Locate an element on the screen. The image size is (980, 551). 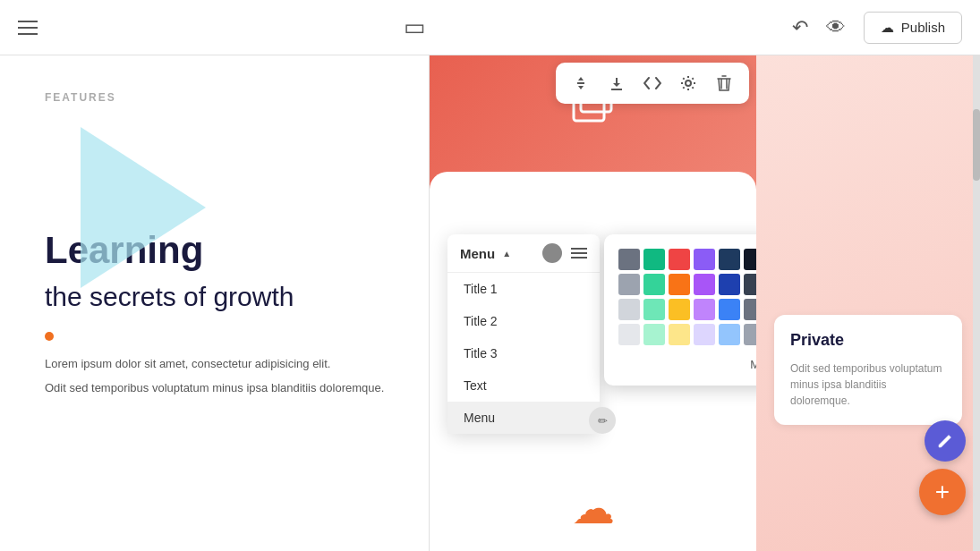
publish-cloud-icon: ☁ is located at coordinates (888, 28).